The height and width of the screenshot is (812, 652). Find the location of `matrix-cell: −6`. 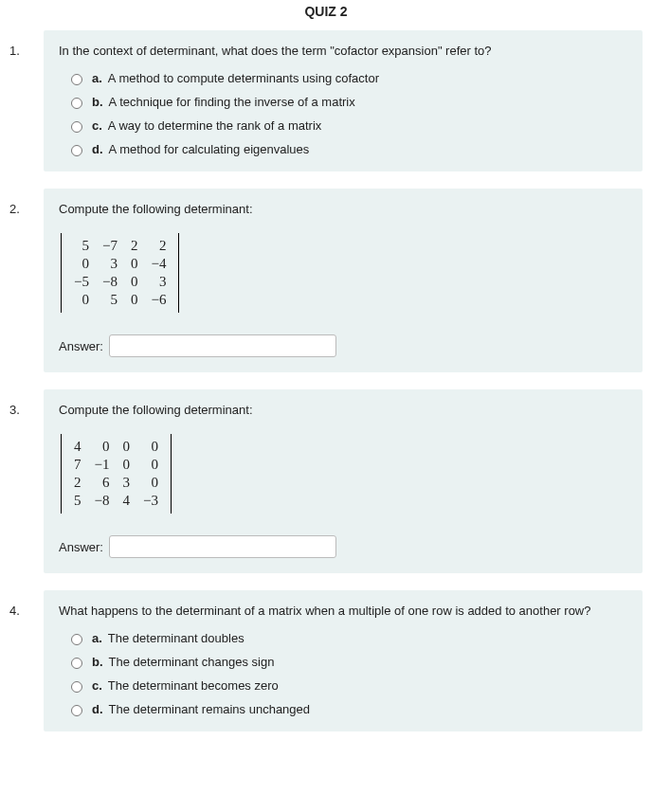

matrix-cell: −6 is located at coordinates (158, 299).